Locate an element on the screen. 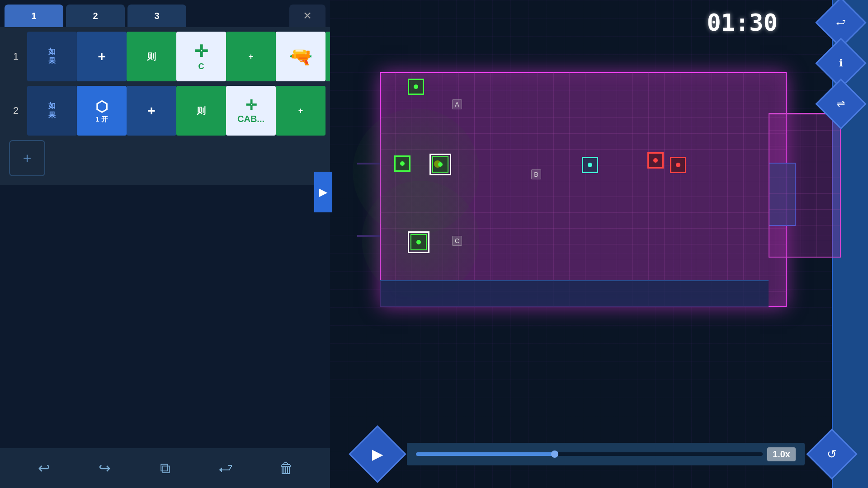  if-top-2: 如 is located at coordinates (52, 106).